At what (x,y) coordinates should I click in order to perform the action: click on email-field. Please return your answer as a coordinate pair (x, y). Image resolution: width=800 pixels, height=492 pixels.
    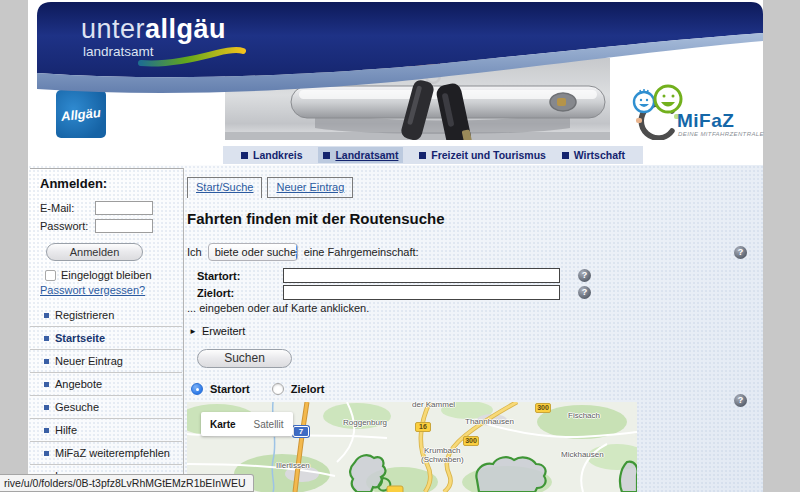
    Looking at the image, I should click on (124, 208).